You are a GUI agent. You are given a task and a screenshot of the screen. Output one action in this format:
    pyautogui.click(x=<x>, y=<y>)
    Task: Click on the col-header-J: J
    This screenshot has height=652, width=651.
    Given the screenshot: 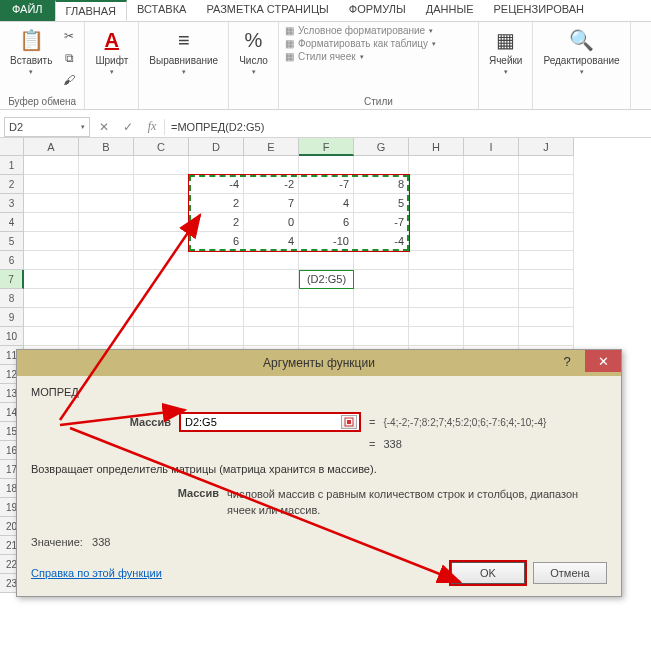 What is the action you would take?
    pyautogui.click(x=546, y=147)
    